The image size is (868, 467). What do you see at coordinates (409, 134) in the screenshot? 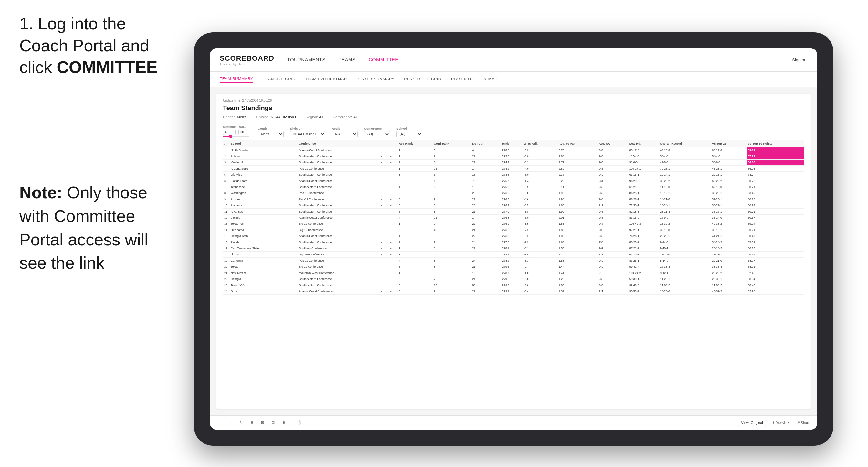
I see `school-select: (All)` at bounding box center [409, 134].